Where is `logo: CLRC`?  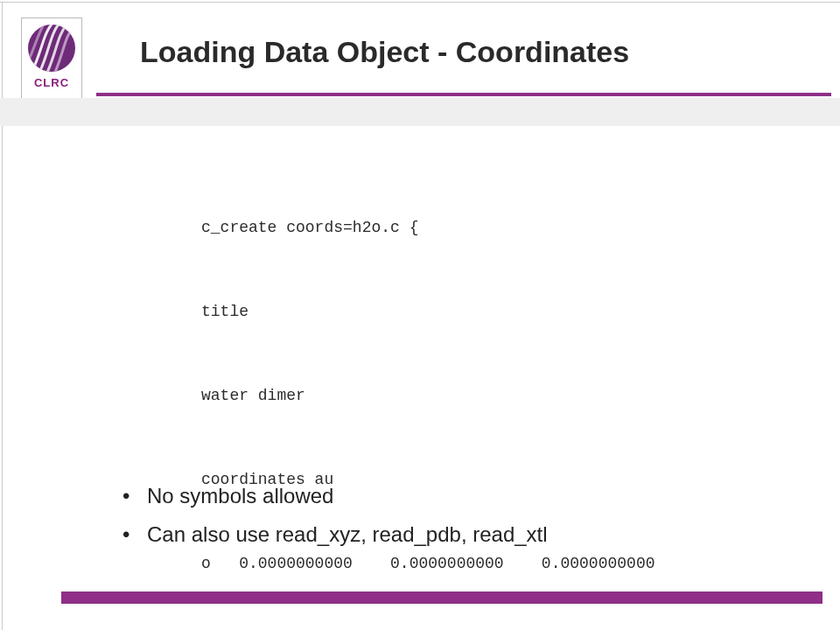
logo: CLRC is located at coordinates (52, 60).